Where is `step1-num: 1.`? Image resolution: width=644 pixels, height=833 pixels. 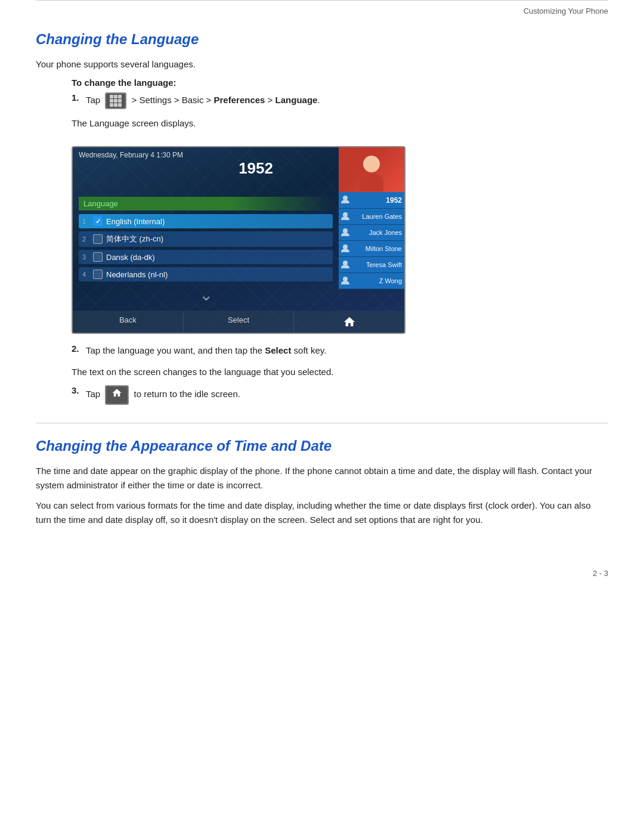 step1-num: 1. is located at coordinates (79, 98).